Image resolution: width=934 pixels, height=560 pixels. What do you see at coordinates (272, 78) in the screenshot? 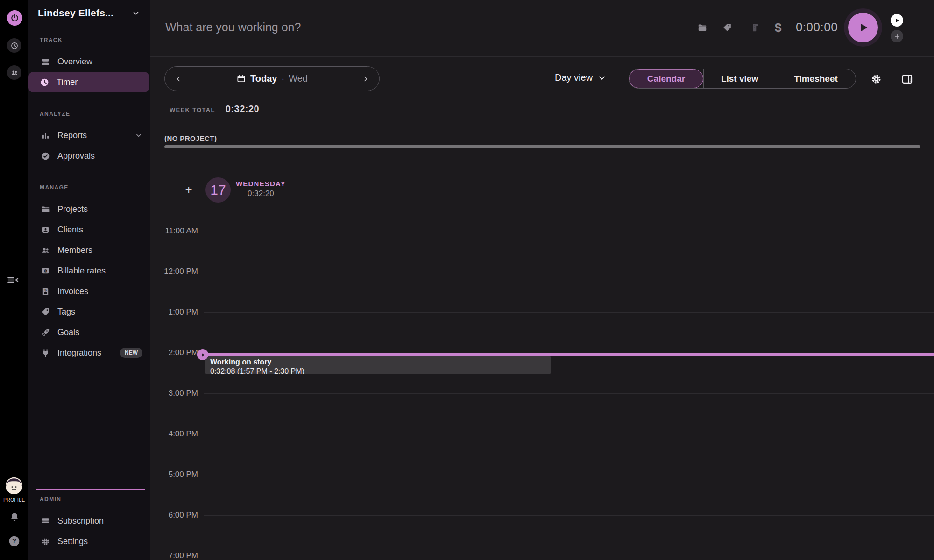
I see `date-navigator: Today · Wed` at bounding box center [272, 78].